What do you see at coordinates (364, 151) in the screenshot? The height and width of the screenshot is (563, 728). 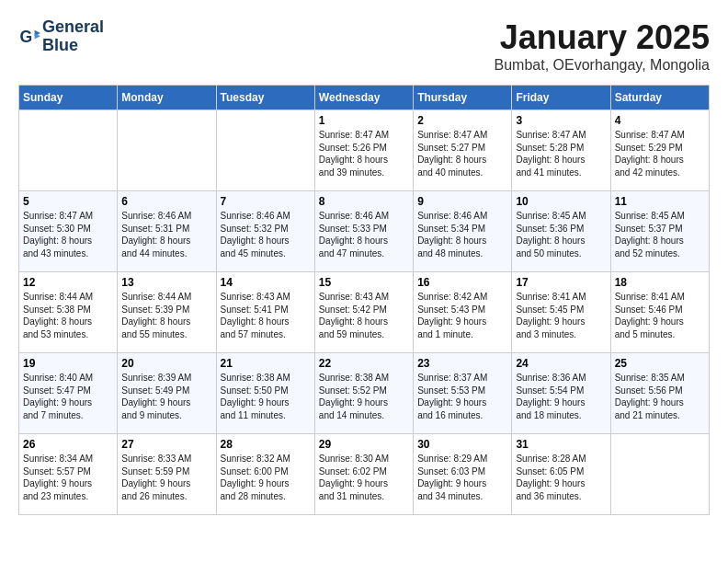 I see `calendar-week-row: 1Sunrise: 8:47 AMSunset: 5:26 PMDaylight…` at bounding box center [364, 151].